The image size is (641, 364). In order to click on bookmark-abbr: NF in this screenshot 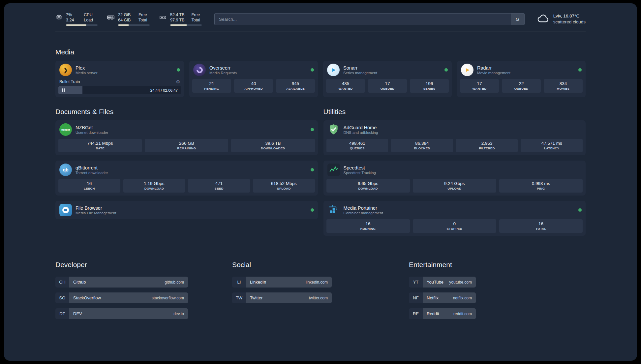, I will do `click(416, 298)`.